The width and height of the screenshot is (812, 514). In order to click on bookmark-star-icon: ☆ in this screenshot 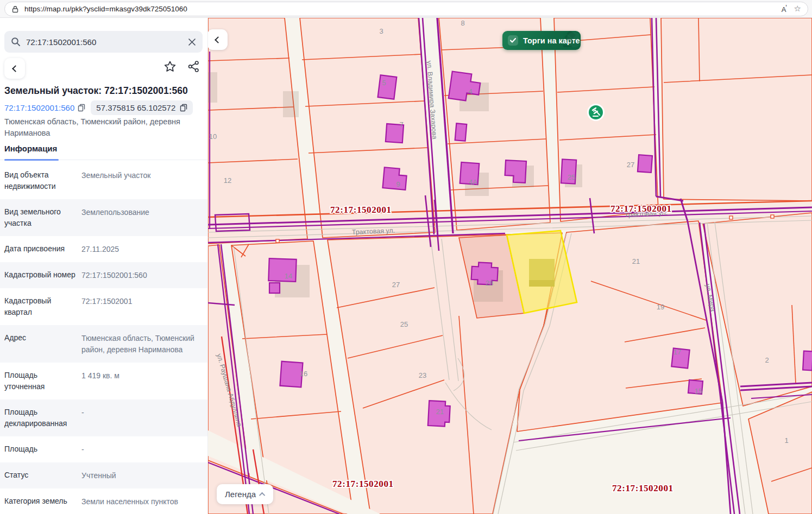, I will do `click(797, 9)`.